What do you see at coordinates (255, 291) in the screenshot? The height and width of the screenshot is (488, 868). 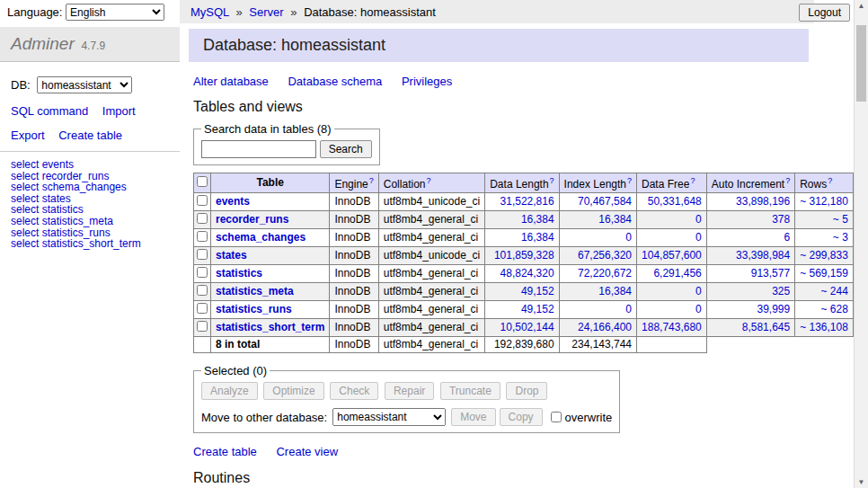 I see `table-name-link: statistics_meta` at bounding box center [255, 291].